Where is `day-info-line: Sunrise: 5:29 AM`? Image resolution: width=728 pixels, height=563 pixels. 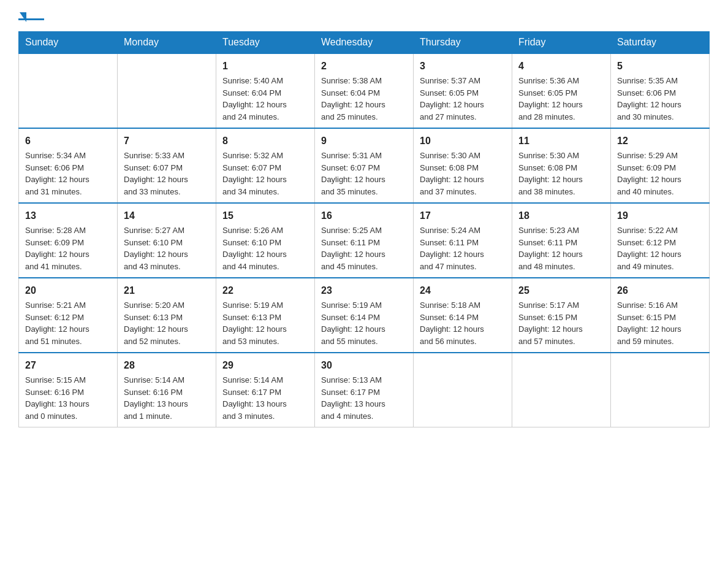
day-info-line: Sunrise: 5:29 AM is located at coordinates (660, 156).